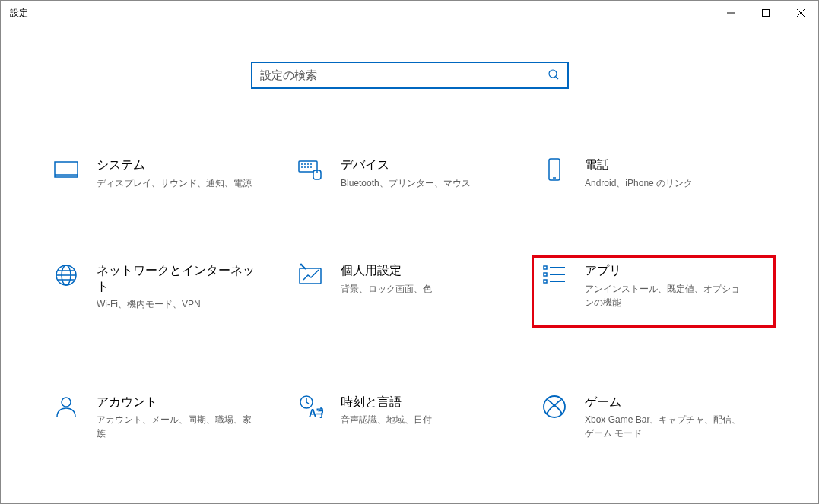  Describe the element at coordinates (665, 403) in the screenshot. I see `category-title: ゲーム` at that location.